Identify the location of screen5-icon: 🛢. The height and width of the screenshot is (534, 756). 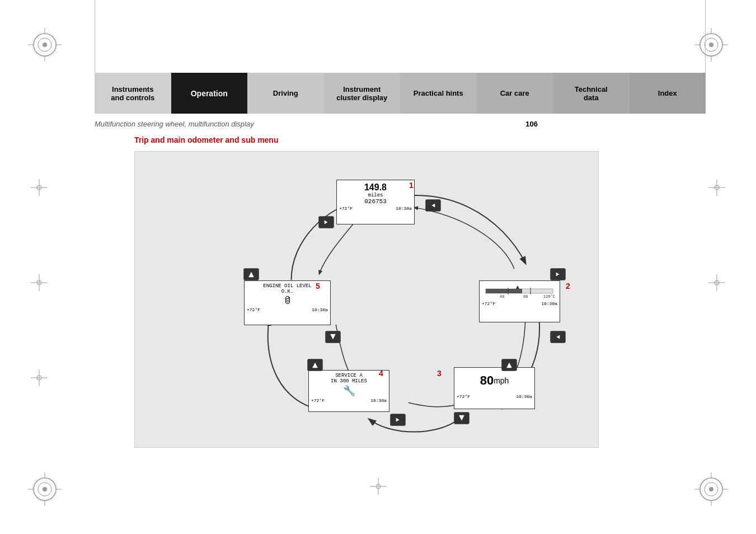
(288, 301).